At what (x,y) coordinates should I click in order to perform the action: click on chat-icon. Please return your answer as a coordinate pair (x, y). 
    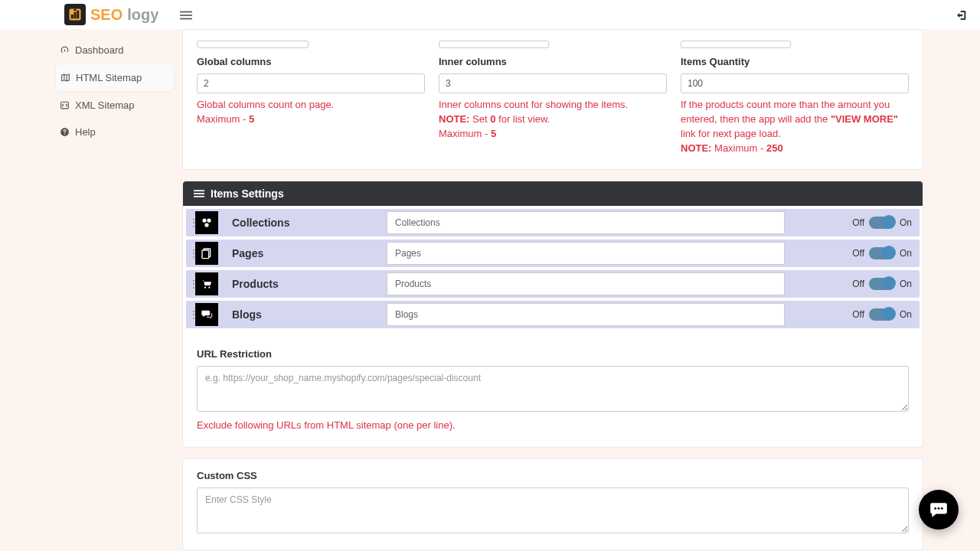
    Looking at the image, I should click on (207, 315).